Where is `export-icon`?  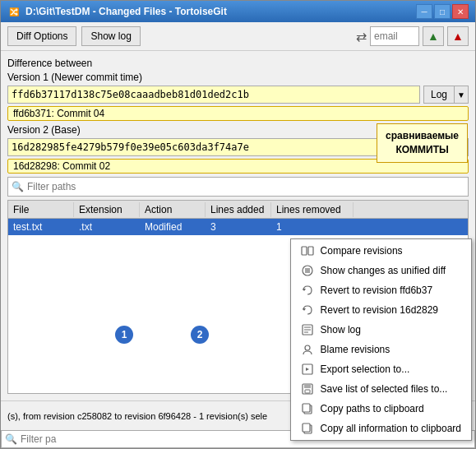
export-icon is located at coordinates (307, 369).